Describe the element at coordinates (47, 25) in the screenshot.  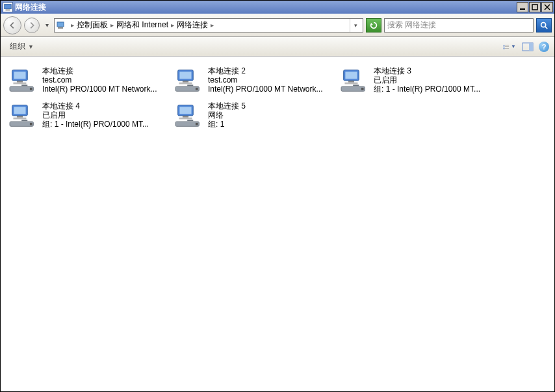
I see `nav-history-dropdown: ▾` at that location.